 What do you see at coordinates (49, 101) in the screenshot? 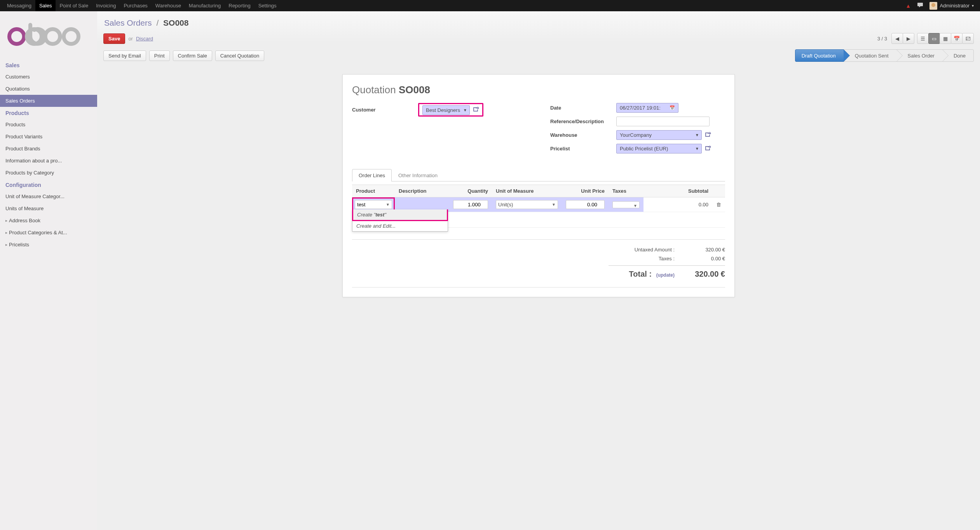
I see `sidebar-item-sales-orders: Sales Orders` at bounding box center [49, 101].